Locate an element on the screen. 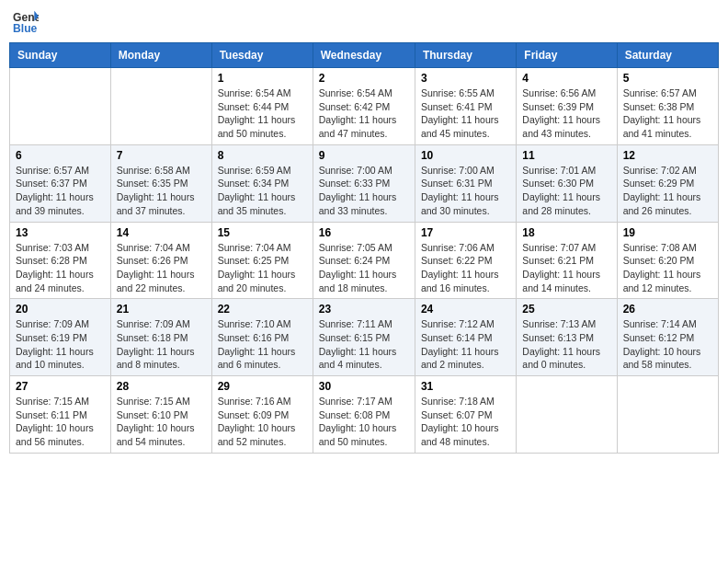 The image size is (728, 563). day-info: Sunrise: 7:18 AM Sunset: 6:07 PM Dayligh… is located at coordinates (465, 421).